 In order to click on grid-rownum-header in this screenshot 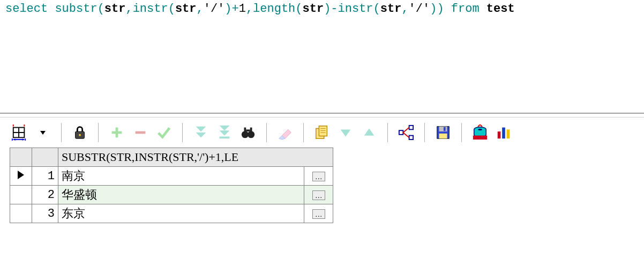, I will do `click(45, 158)`.